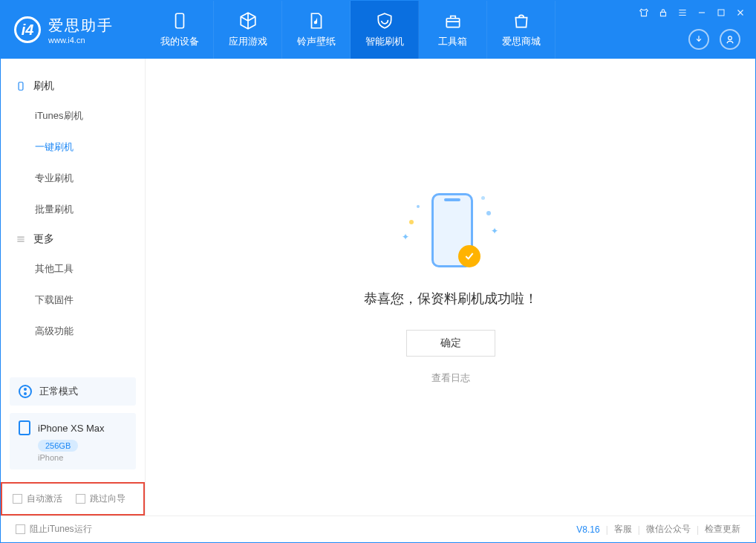 The image size is (756, 543). I want to click on success-illustration: ✦✦, so click(451, 231).